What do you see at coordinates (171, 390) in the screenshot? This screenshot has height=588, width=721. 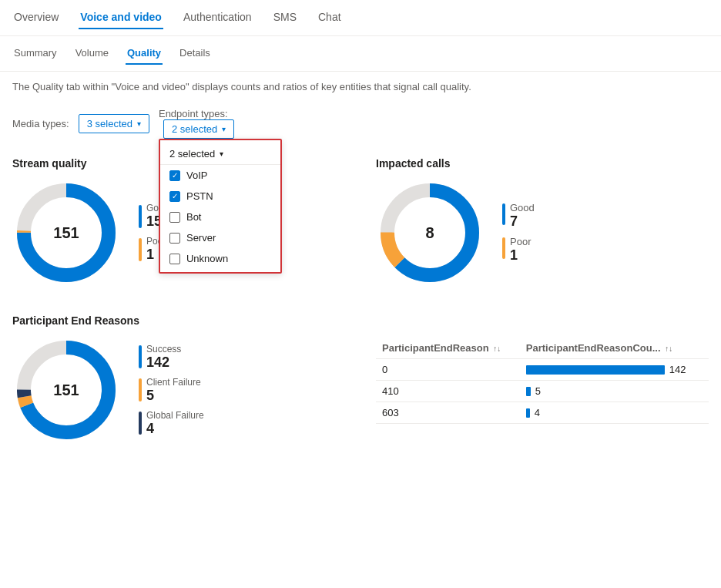 I see `client-failure-legend: Client Failure 5` at bounding box center [171, 390].